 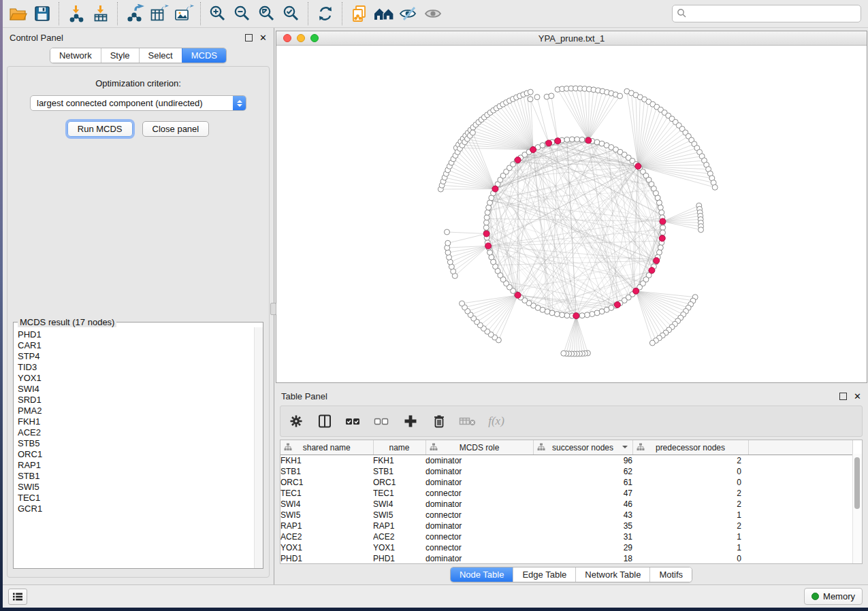 I want to click on columns-icon, so click(x=325, y=421).